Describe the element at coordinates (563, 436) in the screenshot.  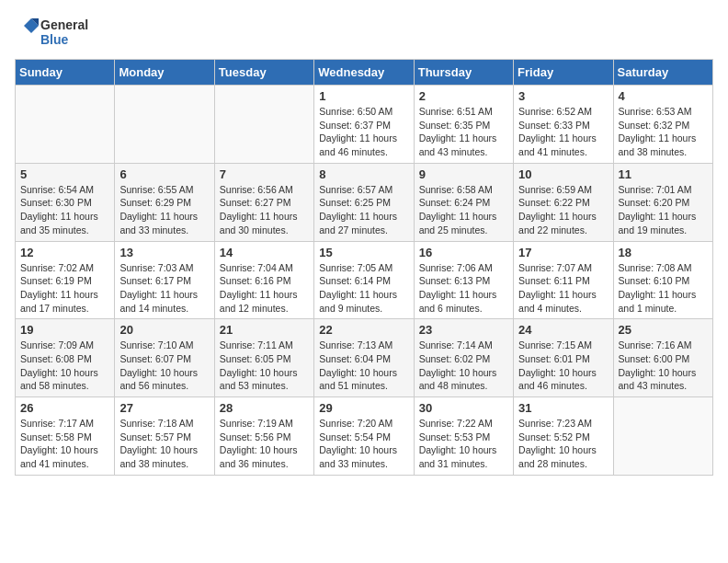
I see `calendar-cell: 31Sunrise: 7:23 AM Sunset: 5:52 PM Dayli…` at that location.